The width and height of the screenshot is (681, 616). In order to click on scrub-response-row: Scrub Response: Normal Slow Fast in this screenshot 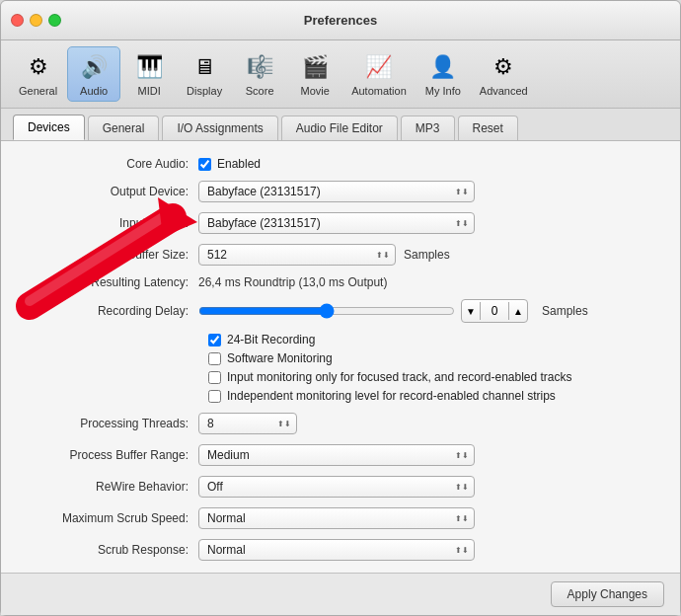, I will do `click(340, 550)`.